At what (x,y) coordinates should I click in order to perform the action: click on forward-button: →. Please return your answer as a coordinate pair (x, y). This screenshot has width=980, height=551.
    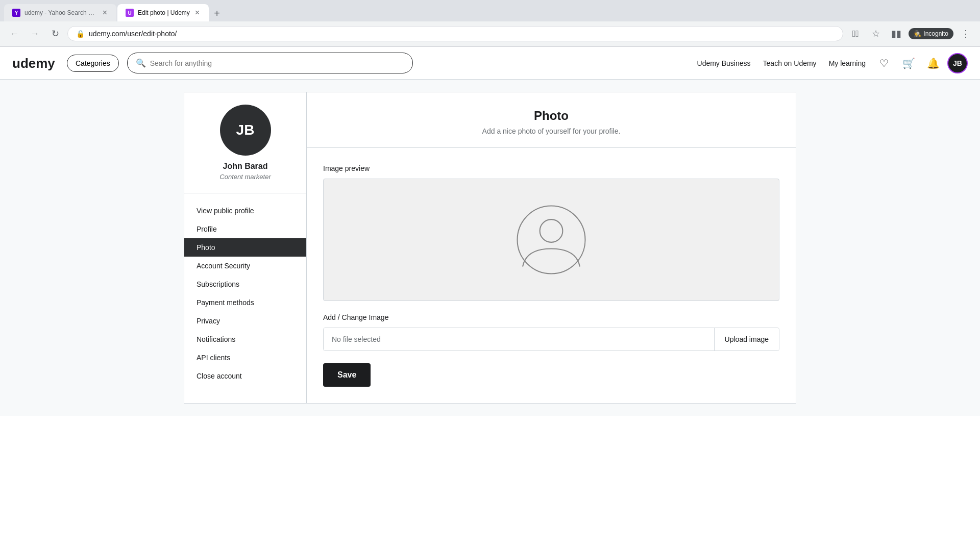
    Looking at the image, I should click on (35, 34).